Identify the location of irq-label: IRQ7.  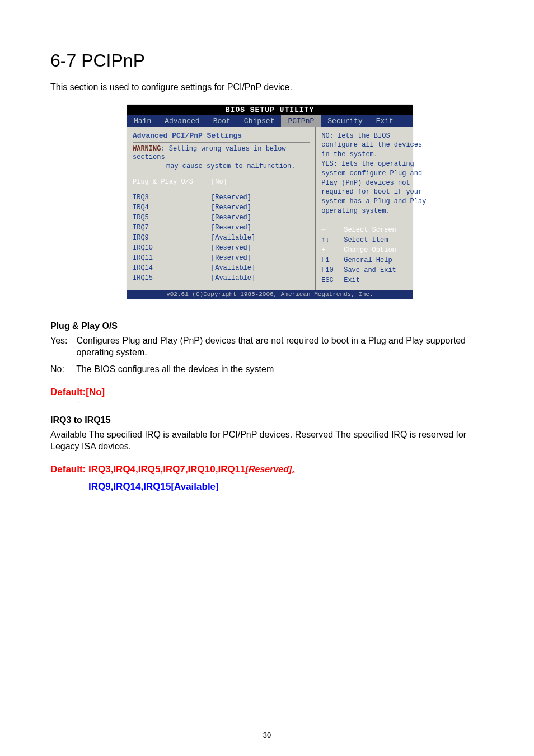
(172, 228).